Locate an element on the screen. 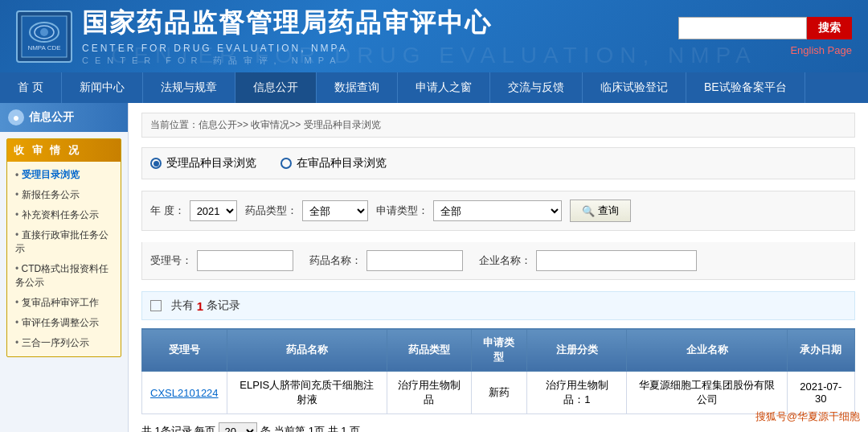  sidebar: ● 信息公开 收 审 情 况 受理目录浏览 新报任务公示 补充资料任务公示 直接… is located at coordinates (64, 267).